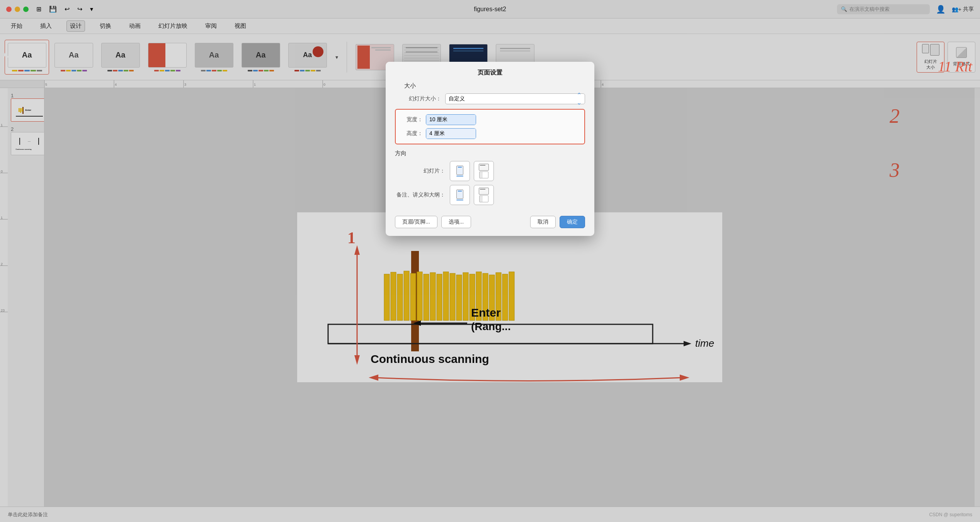 The height and width of the screenshot is (522, 980). What do you see at coordinates (490, 72) in the screenshot?
I see `dialog-title: 页面设置` at bounding box center [490, 72].